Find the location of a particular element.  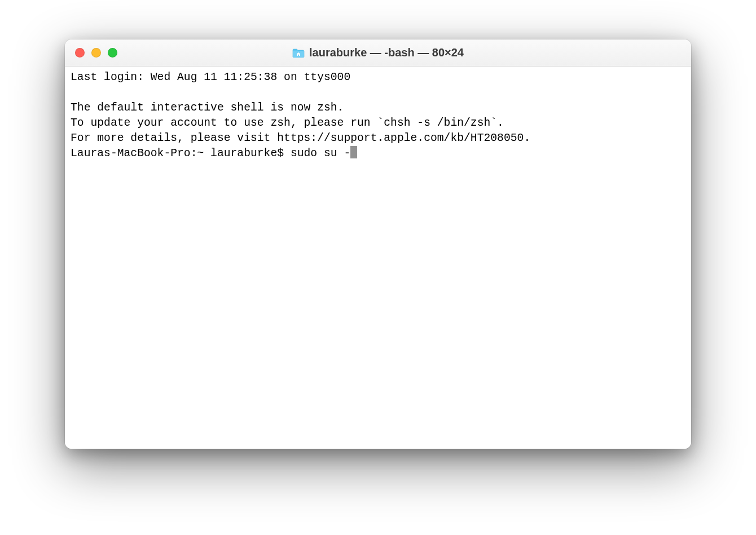

title-center: lauraburke — -bash — 80×24 is located at coordinates (378, 53).